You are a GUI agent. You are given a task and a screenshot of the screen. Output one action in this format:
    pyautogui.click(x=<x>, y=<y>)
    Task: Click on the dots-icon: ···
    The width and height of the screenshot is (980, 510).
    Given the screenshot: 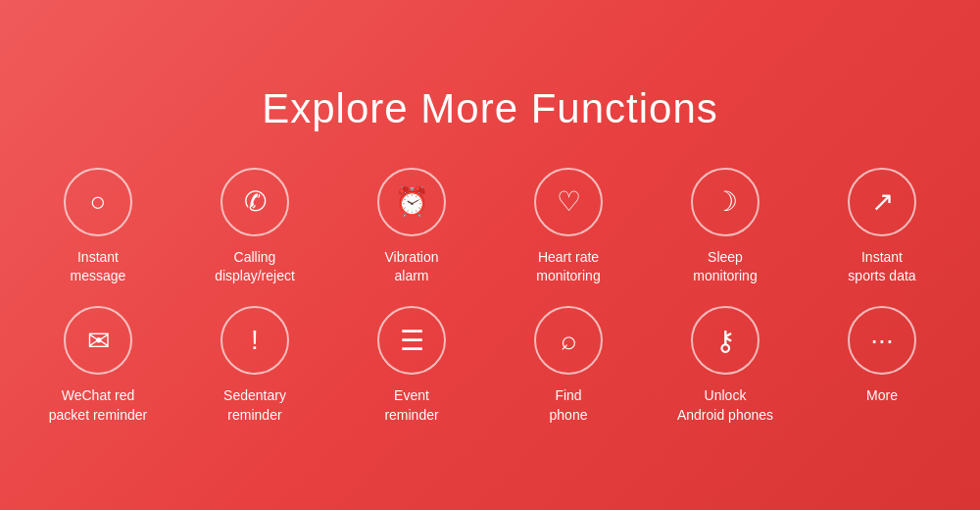 What is the action you would take?
    pyautogui.click(x=882, y=340)
    